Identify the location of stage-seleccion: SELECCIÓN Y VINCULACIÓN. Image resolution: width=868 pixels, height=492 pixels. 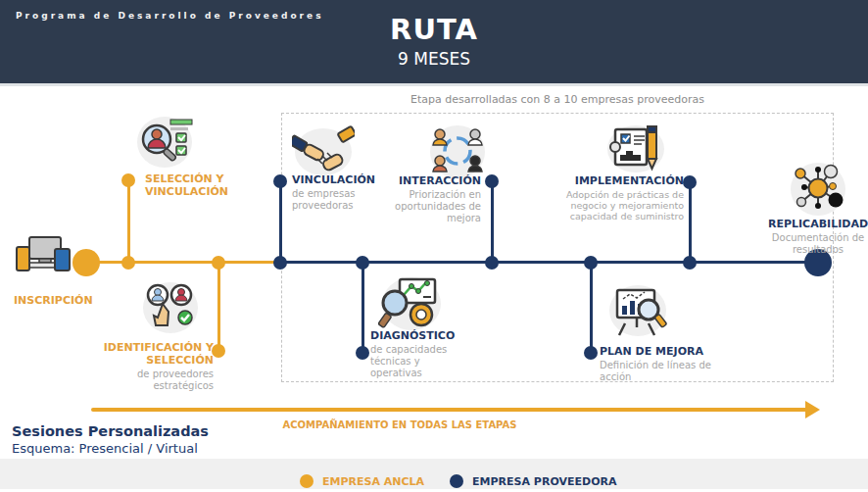
(194, 185).